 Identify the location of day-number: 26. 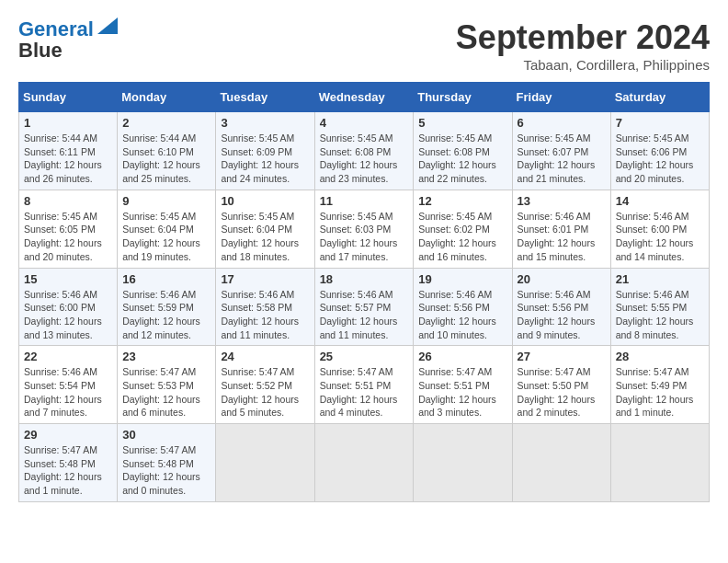
(462, 357).